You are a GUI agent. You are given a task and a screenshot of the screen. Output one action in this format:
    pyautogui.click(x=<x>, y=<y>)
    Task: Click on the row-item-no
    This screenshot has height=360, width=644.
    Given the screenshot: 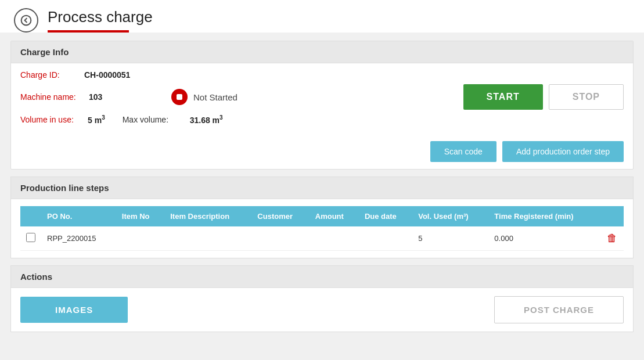 What is the action you would take?
    pyautogui.click(x=141, y=239)
    